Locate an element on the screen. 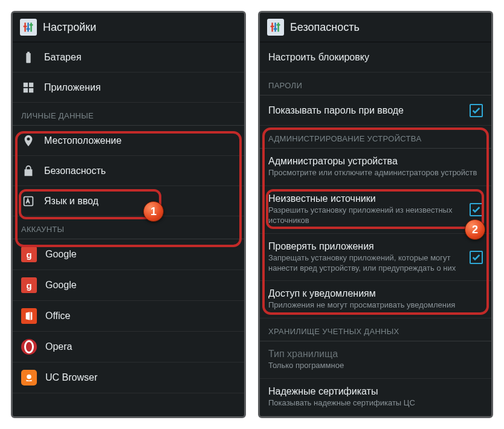 The width and height of the screenshot is (504, 429). row-language: Язык и ввод is located at coordinates (128, 201).